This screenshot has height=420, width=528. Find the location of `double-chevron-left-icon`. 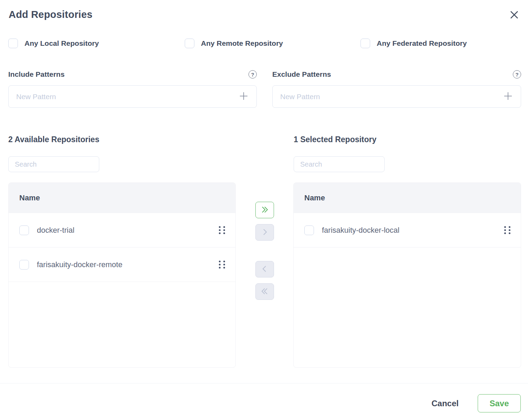

double-chevron-left-icon is located at coordinates (265, 292).